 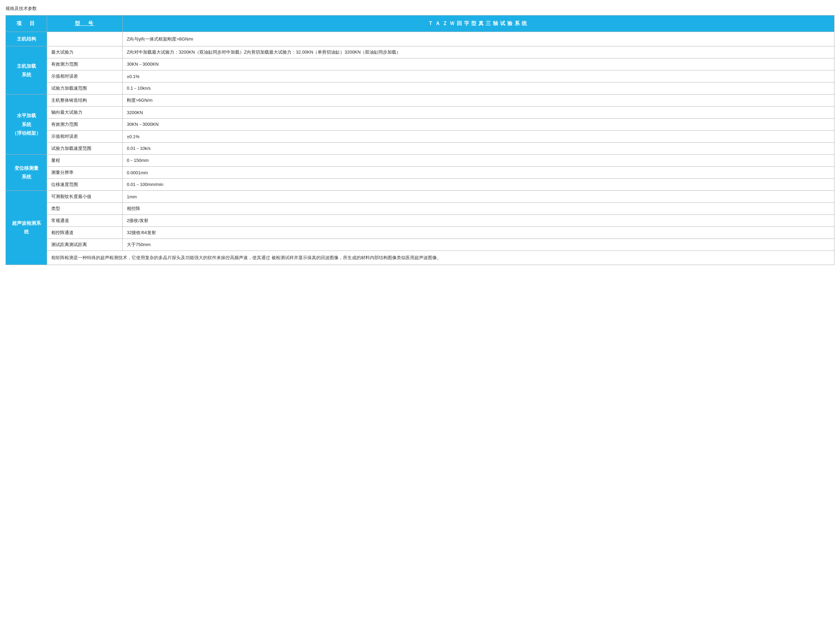 What do you see at coordinates (420, 185) in the screenshot?
I see `table-row: 位移速度范围0.01－100mm/min` at bounding box center [420, 185].